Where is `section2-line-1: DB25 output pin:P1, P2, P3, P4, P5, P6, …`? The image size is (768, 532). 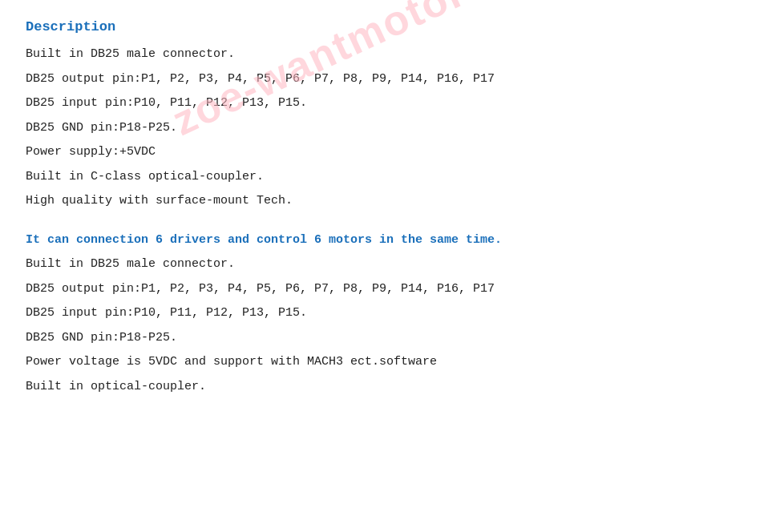 section2-line-1: DB25 output pin:P1, P2, P3, P4, P5, P6, … is located at coordinates (384, 290).